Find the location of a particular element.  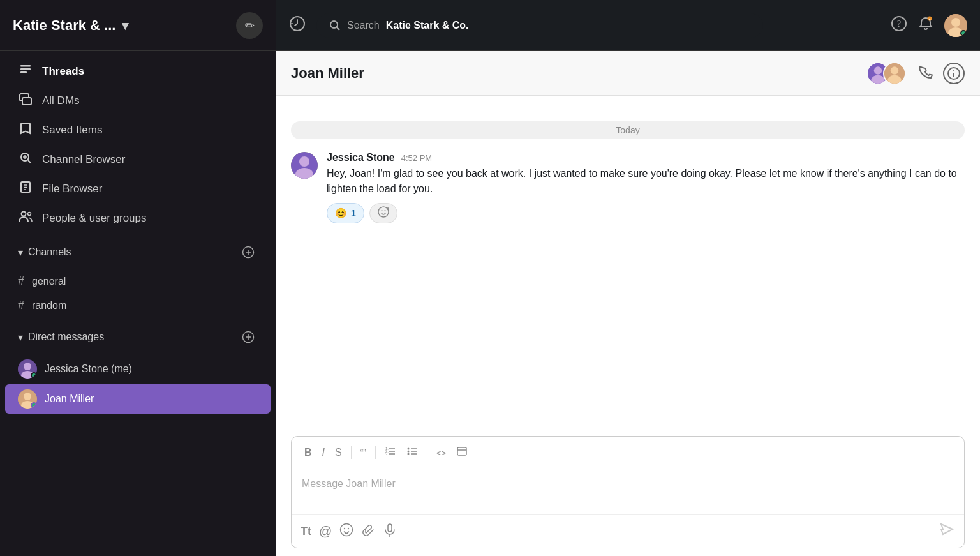

message-sender-1: Jessica Stone is located at coordinates (361, 158).